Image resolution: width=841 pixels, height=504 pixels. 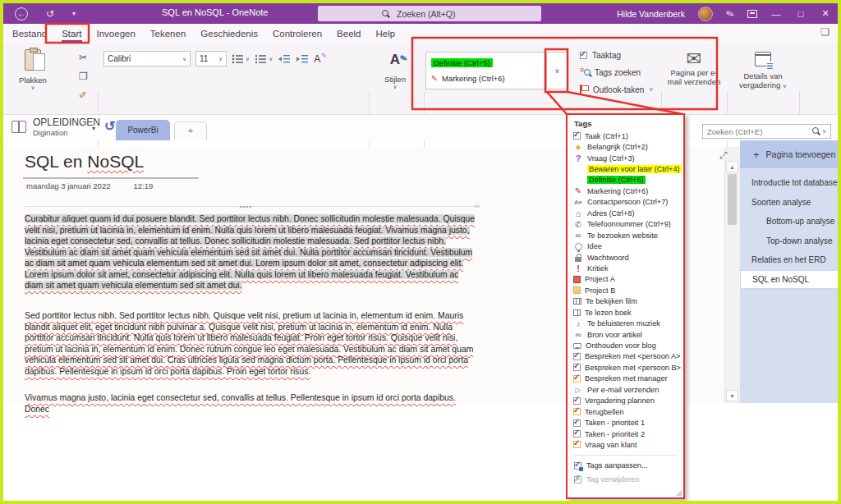 What do you see at coordinates (430, 13) in the screenshot?
I see `search-input: Zoeken (Alt+Q)` at bounding box center [430, 13].